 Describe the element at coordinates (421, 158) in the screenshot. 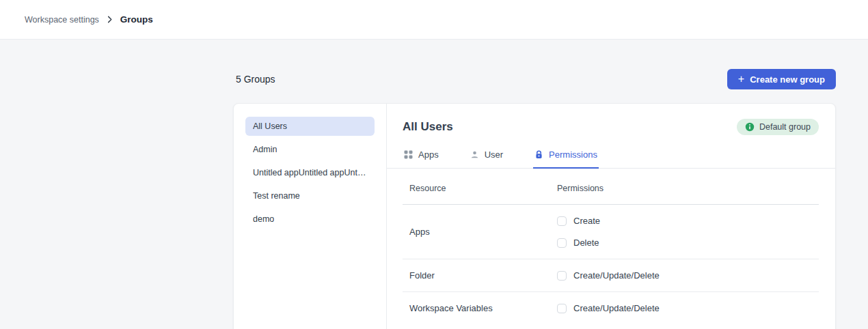

I see `tab-apps: Apps` at that location.